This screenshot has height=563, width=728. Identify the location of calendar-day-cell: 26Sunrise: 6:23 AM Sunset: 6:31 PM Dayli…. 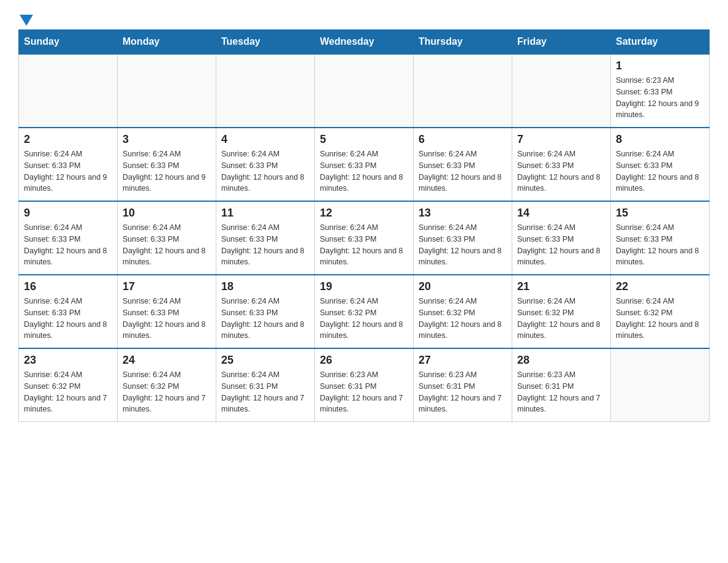
(364, 385).